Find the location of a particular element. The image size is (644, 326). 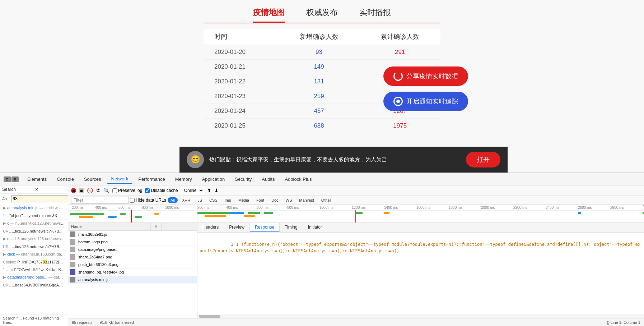

search-found-text: Search fi... Found 413 matching lines. is located at coordinates (34, 320).